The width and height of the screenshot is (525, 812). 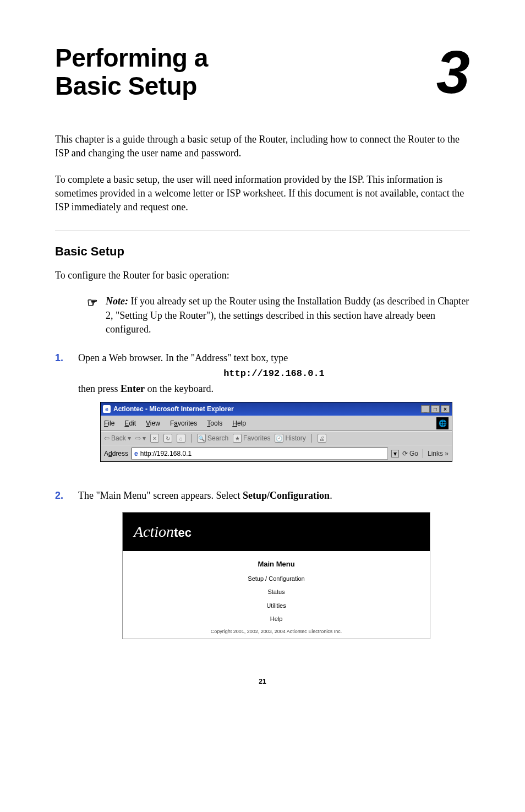 What do you see at coordinates (130, 423) in the screenshot?
I see `menu-edit: Edit` at bounding box center [130, 423].